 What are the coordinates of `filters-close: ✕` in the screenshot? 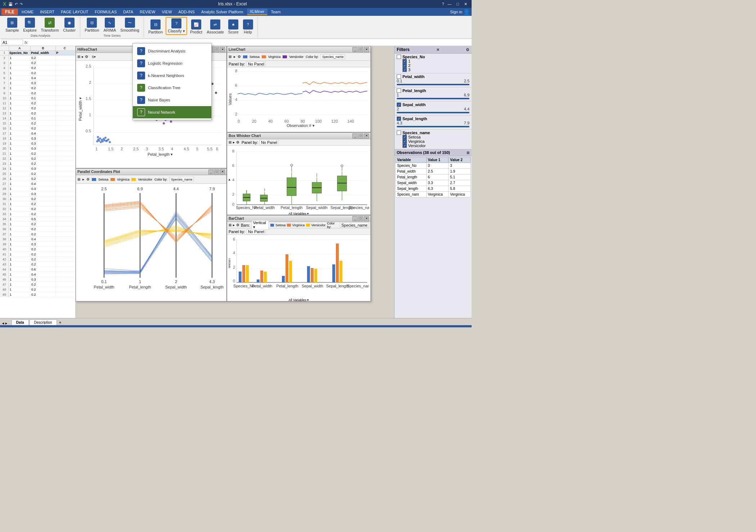 It's located at (438, 50).